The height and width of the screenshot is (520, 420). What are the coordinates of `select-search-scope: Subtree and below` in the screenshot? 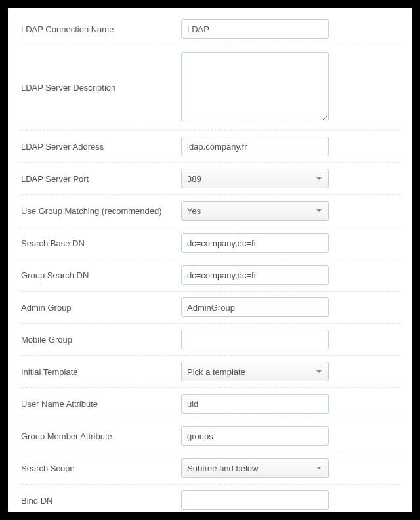 It's located at (255, 468).